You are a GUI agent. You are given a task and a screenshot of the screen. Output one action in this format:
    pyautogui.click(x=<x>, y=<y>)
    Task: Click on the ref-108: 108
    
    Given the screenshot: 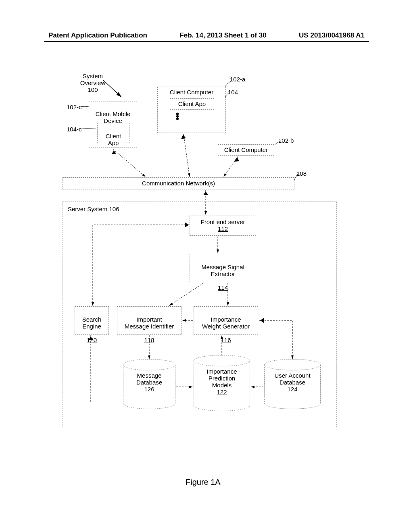 What is the action you would take?
    pyautogui.click(x=302, y=173)
    